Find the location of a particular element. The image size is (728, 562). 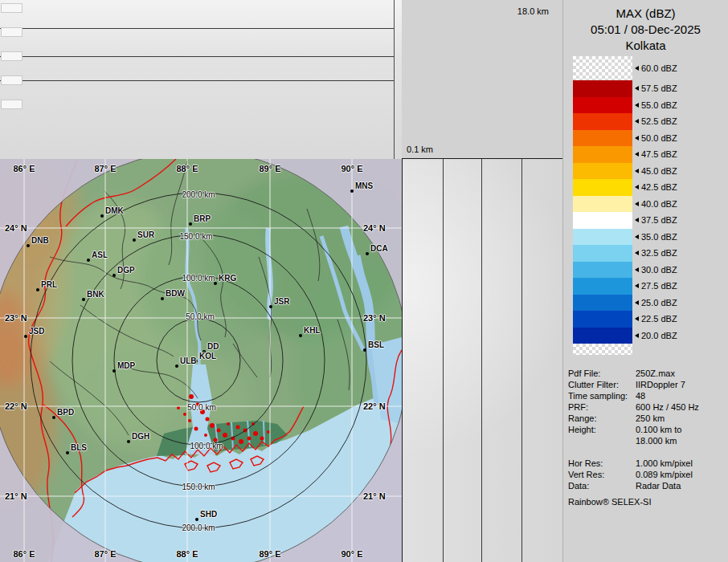

metadata-row: PRF:600 Hz / 450 Hz is located at coordinates (647, 407).